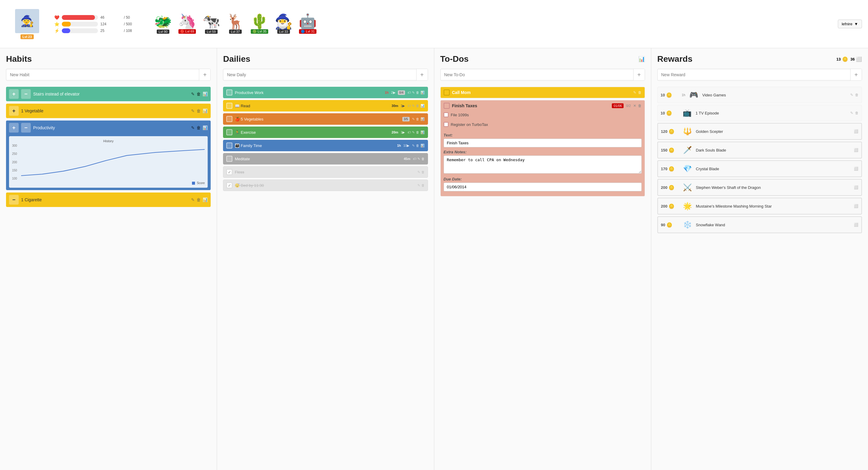 The height and width of the screenshot is (470, 868). Describe the element at coordinates (852, 113) in the screenshot. I see `edit-icon-tv: ✎` at that location.